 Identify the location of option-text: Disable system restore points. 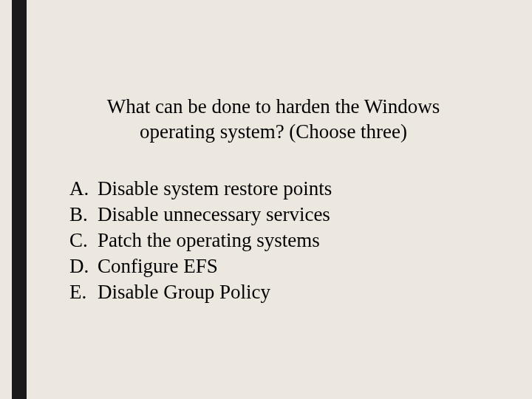
(214, 189).